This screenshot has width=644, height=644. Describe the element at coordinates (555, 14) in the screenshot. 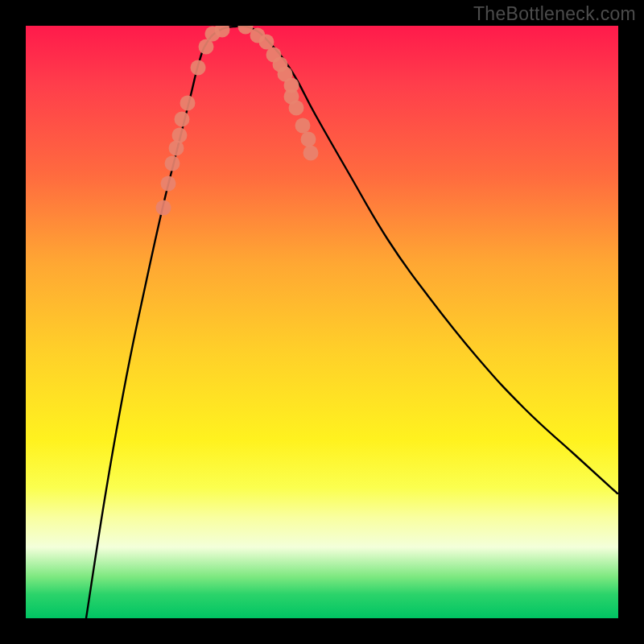

I see `watermark-text: TheBottleneck.com` at that location.